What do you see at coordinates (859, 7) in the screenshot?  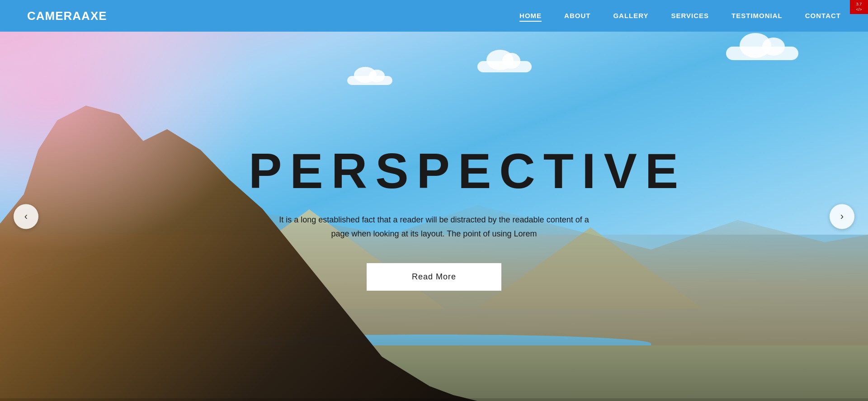 I see `csdn-badge: 3.7</>` at bounding box center [859, 7].